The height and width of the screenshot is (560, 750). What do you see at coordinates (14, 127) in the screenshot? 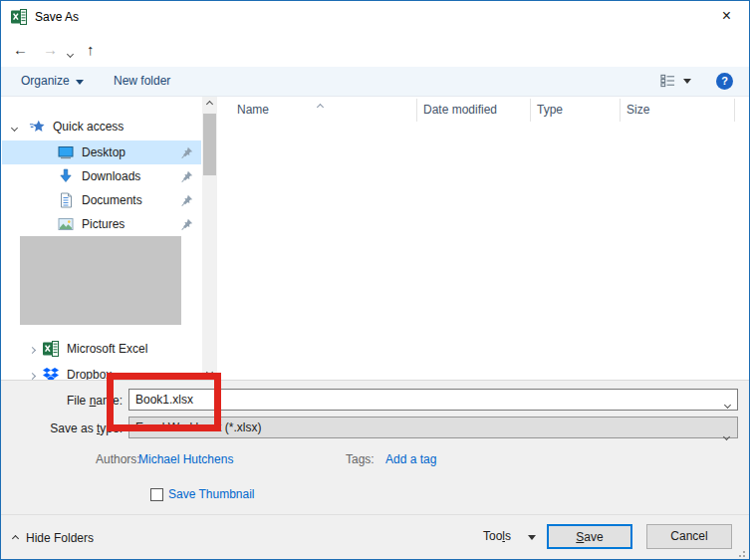
I see `expand-collapse-icon` at bounding box center [14, 127].